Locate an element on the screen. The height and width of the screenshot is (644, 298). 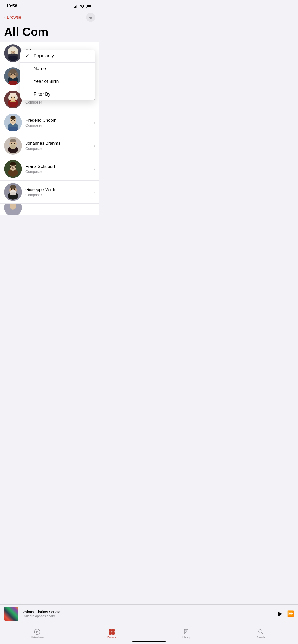
composer-name-schubert: Franz Schubert is located at coordinates (60, 167).